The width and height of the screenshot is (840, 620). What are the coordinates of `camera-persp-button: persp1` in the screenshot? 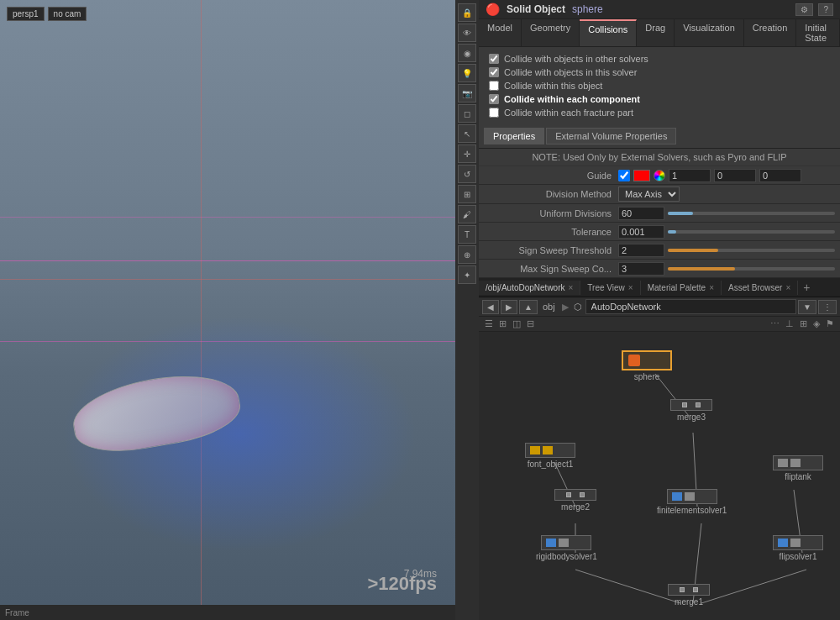 It's located at (25, 13).